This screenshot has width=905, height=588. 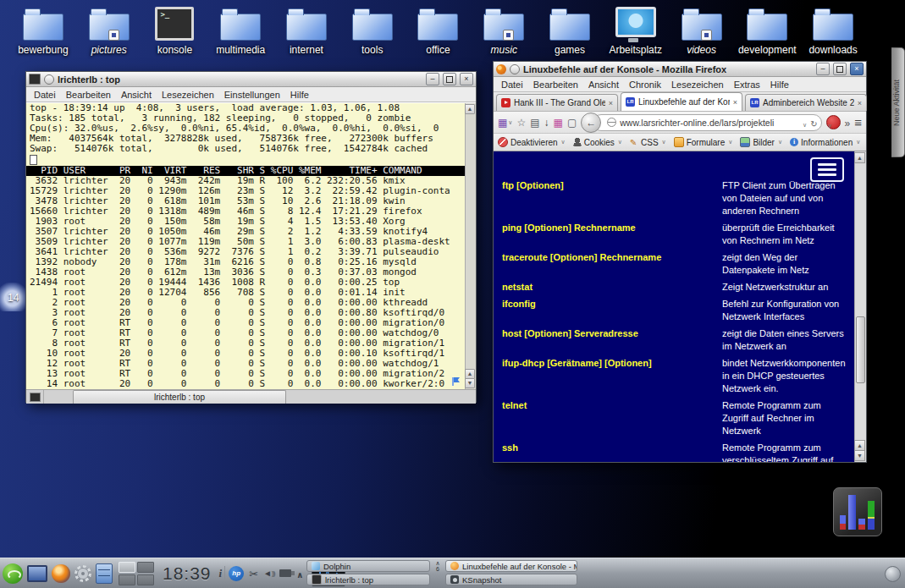 I want to click on firefox-titlebar: Linuxbefehle auf der Konsole - Mozilla F…, so click(x=680, y=69).